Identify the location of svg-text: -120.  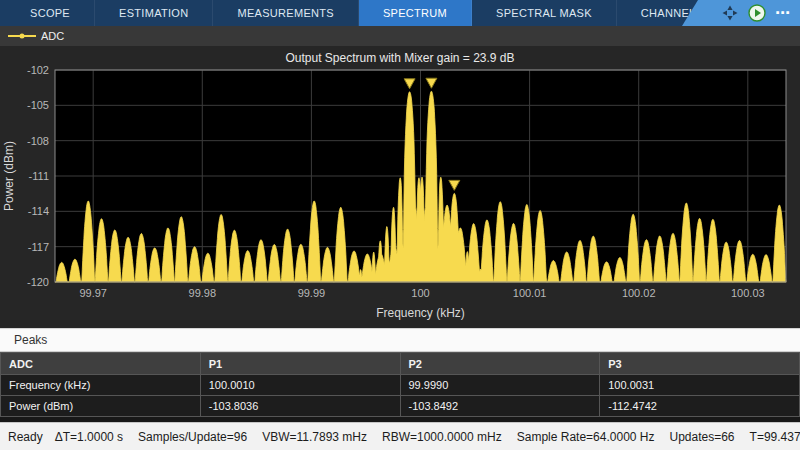
(38, 282).